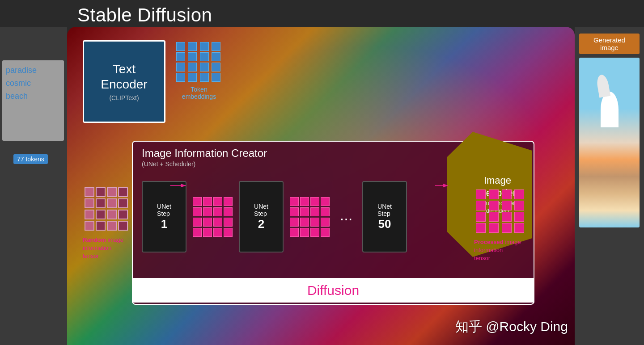 This screenshot has width=644, height=345. What do you see at coordinates (385, 217) in the screenshot?
I see `unet-step-50: UNetStep 50` at bounding box center [385, 217].